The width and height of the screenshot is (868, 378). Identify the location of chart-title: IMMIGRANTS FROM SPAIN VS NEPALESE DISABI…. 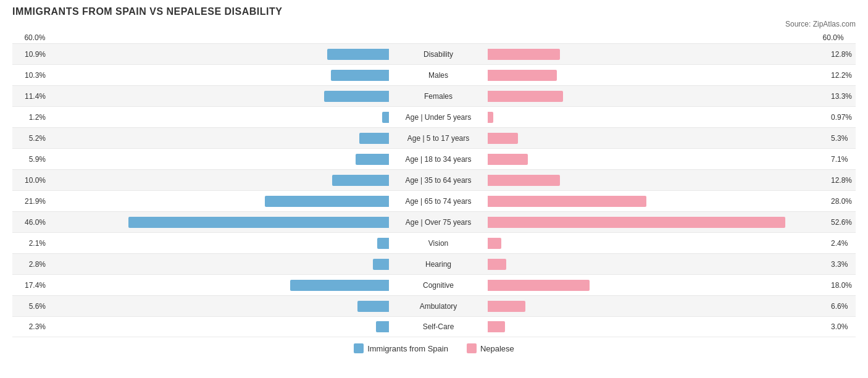
(434, 12).